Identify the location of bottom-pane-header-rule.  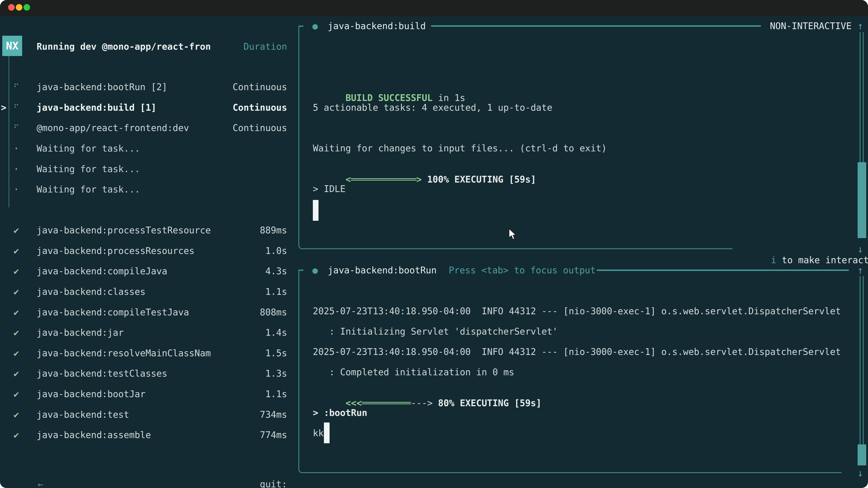
(723, 270).